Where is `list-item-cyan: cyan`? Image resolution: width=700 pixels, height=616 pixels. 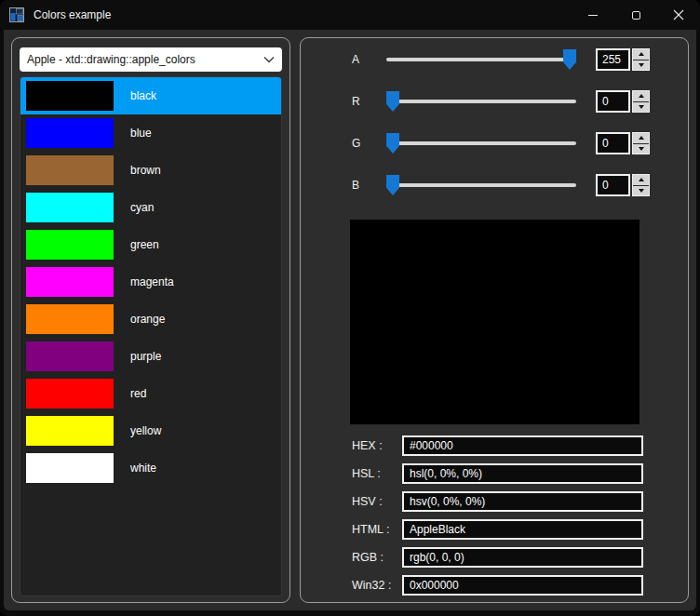 list-item-cyan: cyan is located at coordinates (151, 208).